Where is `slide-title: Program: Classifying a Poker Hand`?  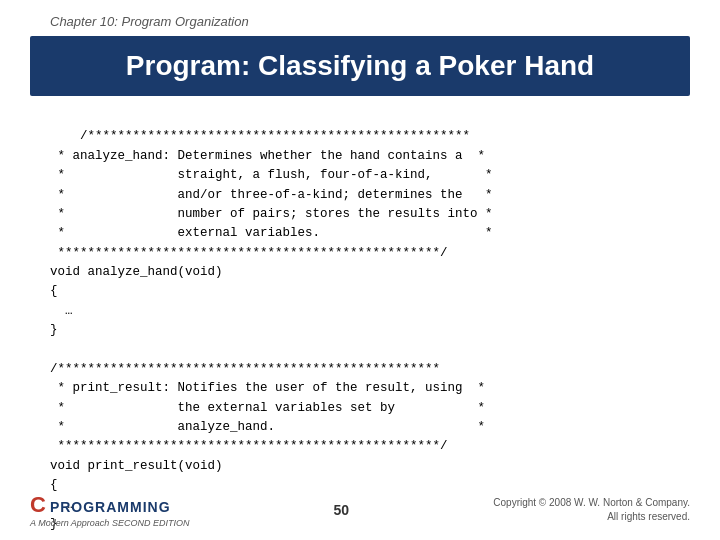 slide-title: Program: Classifying a Poker Hand is located at coordinates (360, 66).